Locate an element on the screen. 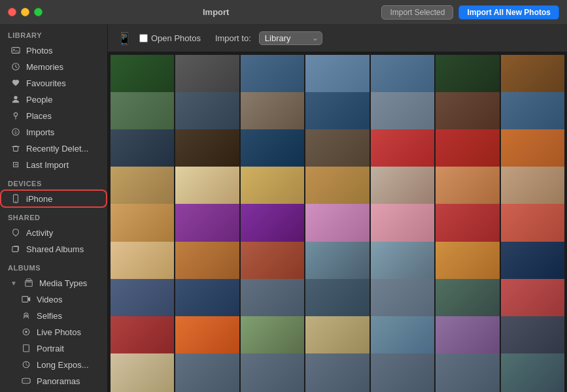 Image resolution: width=567 pixels, height=392 pixels. sidebar-item-panoramas-label: Panoramas is located at coordinates (58, 382).